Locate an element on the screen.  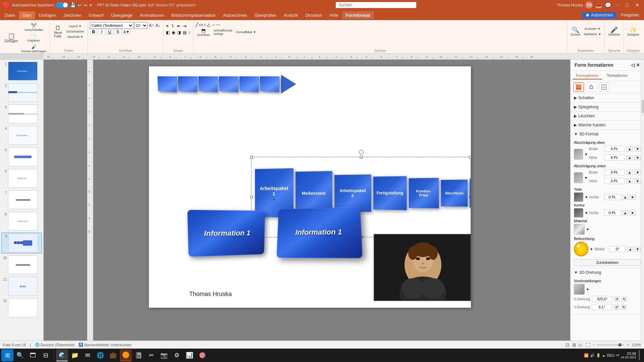
tab-textoptionen: Textoptionen is located at coordinates (617, 76).